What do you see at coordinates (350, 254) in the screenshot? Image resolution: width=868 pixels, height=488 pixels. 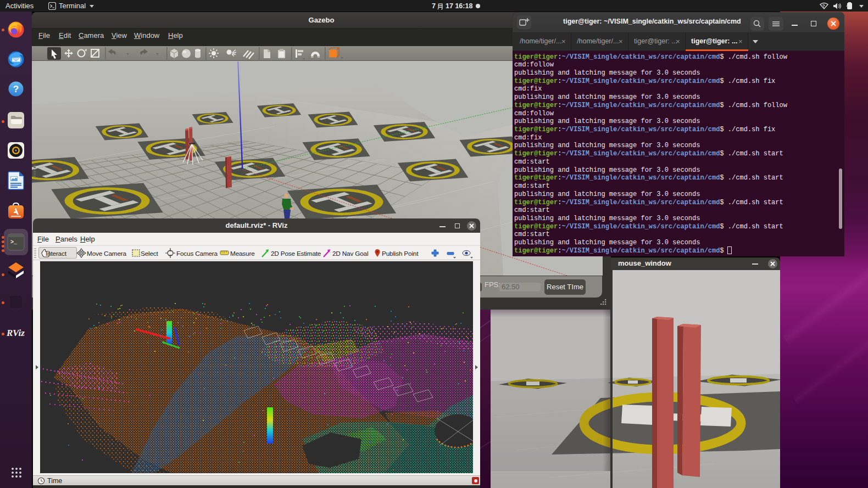 I see `svg-text: 2D Nav Goal` at bounding box center [350, 254].